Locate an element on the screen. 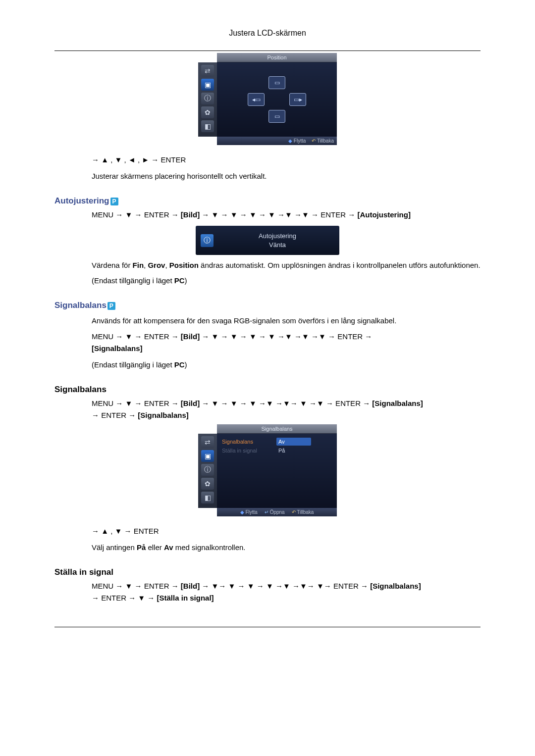  signalbalans-arrows: → ▲ , ▼ → ENTER is located at coordinates (286, 531).